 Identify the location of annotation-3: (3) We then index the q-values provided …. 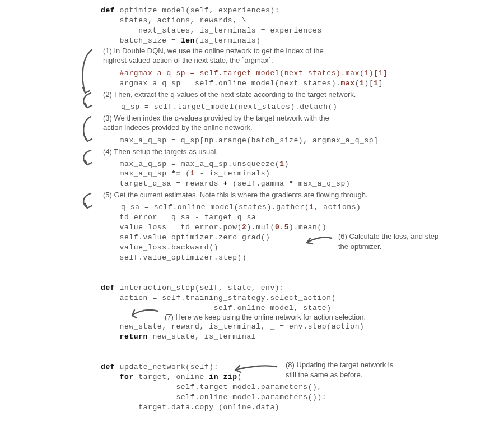
(221, 123).